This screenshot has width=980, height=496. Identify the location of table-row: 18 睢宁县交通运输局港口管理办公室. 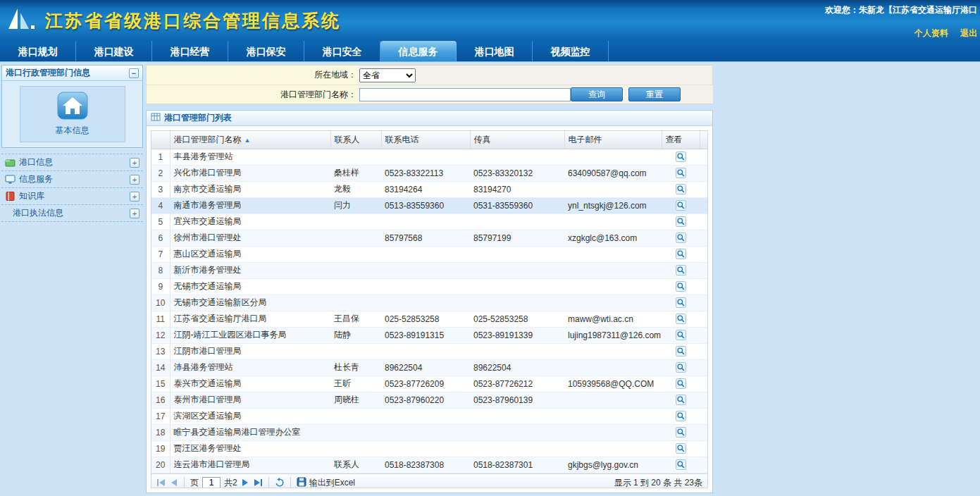
(430, 433).